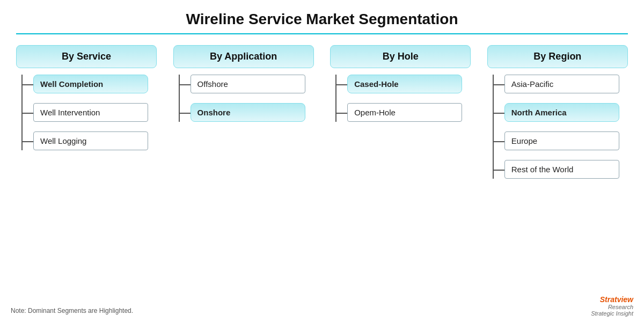  I want to click on column-by-application: By ApplicationOffshoreOnshore, so click(244, 84).